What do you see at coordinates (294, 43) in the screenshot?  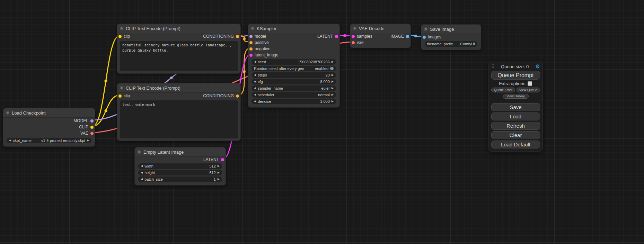 I see `input-slot-positive: positive` at bounding box center [294, 43].